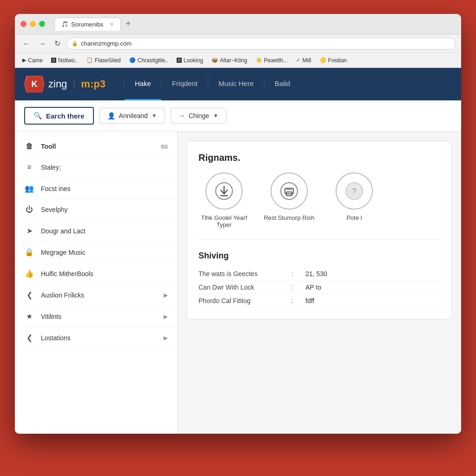 The height and width of the screenshot is (476, 476). Describe the element at coordinates (238, 84) in the screenshot. I see `site-nav: K zing | m:p3 Hake Friqdent` at that location.